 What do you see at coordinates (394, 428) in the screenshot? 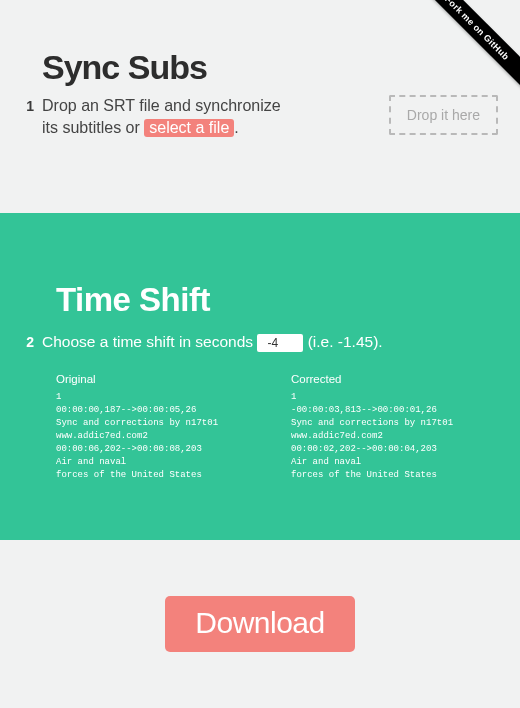
I see `preview-corrected-column: Corrected 1 -00:00:03,813-->00:00:01,26 …` at bounding box center [394, 428].